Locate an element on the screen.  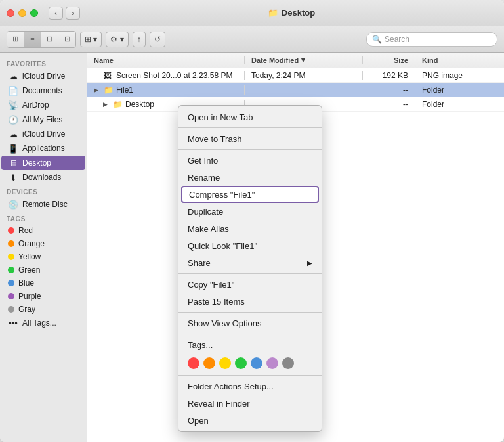
sidebar-item-desktop: 🖥 Desktop is located at coordinates (43, 163).